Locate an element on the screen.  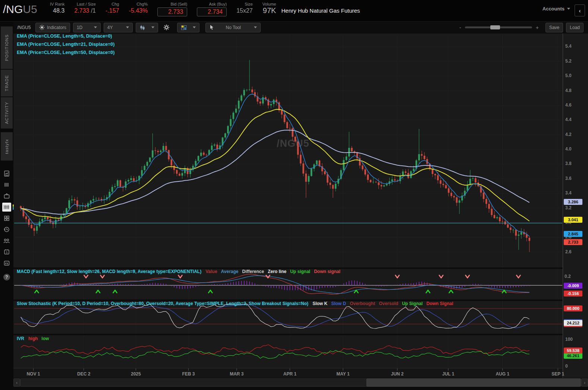
collapse-panel-button: ‹ is located at coordinates (580, 10).